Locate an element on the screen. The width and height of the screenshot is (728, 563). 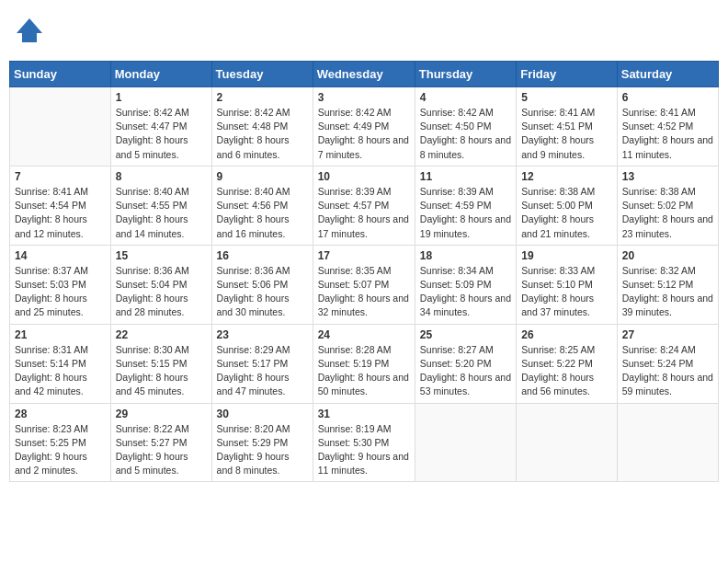
sunset-text: Sunset: 5:25 PM is located at coordinates (51, 442).